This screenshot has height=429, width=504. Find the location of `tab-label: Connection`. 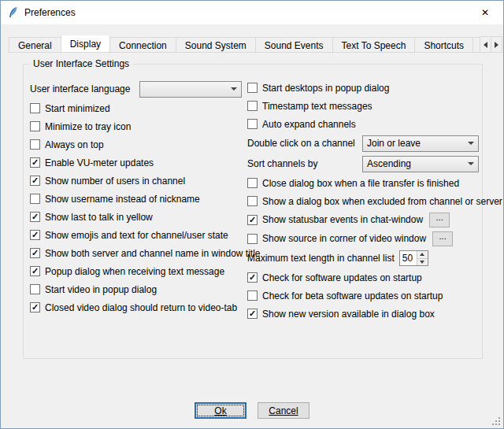

tab-label: Connection is located at coordinates (143, 46).